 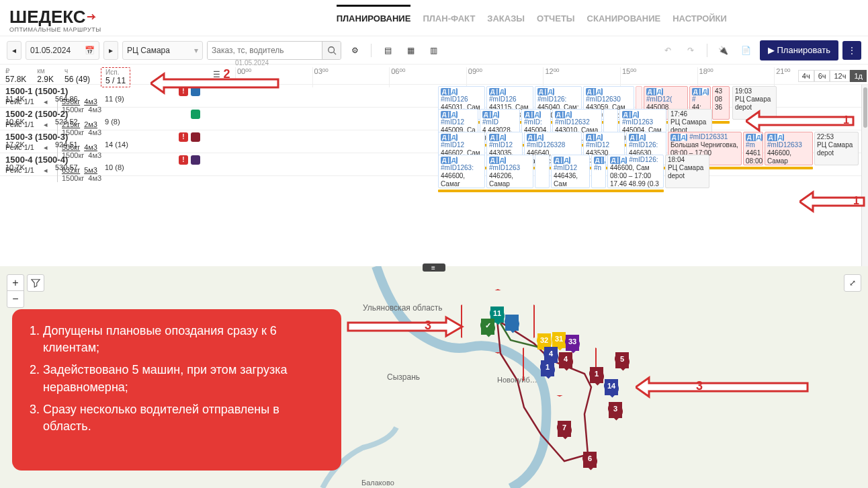 I want to click on map-marker: 3, so click(x=615, y=410).